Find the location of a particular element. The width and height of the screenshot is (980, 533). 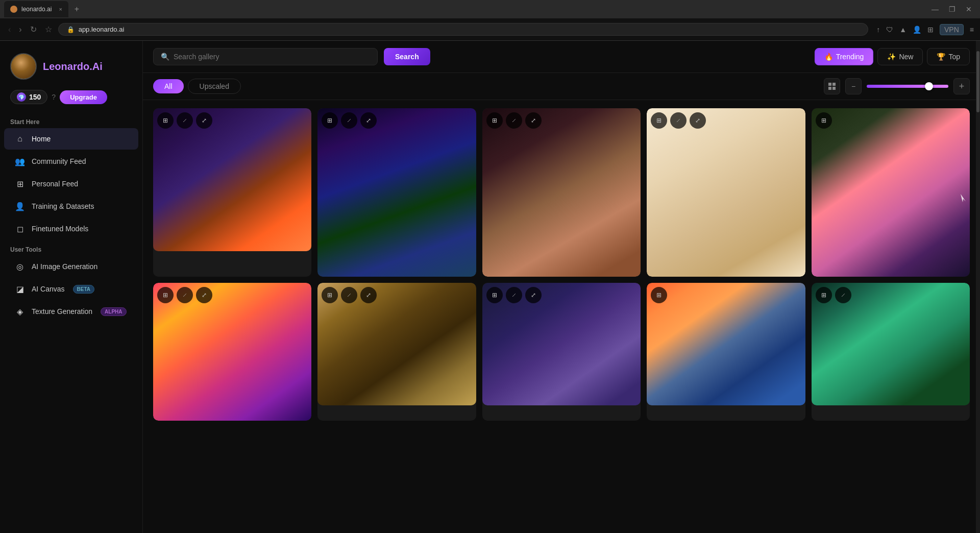

use-model-btn-1: ⊞ is located at coordinates (165, 120).